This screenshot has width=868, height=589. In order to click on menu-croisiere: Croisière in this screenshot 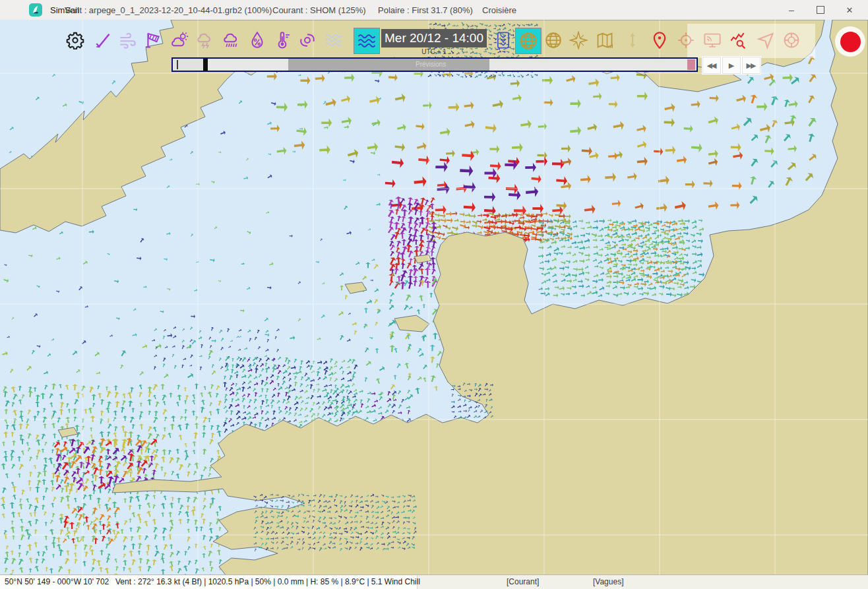, I will do `click(499, 11)`.